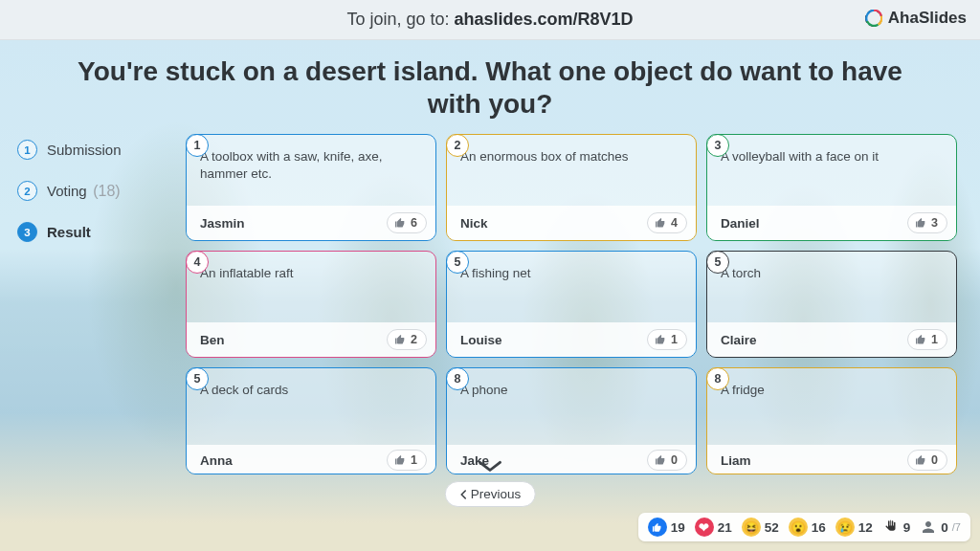  What do you see at coordinates (833, 390) in the screenshot?
I see `answer-text: A fridge` at bounding box center [833, 390].